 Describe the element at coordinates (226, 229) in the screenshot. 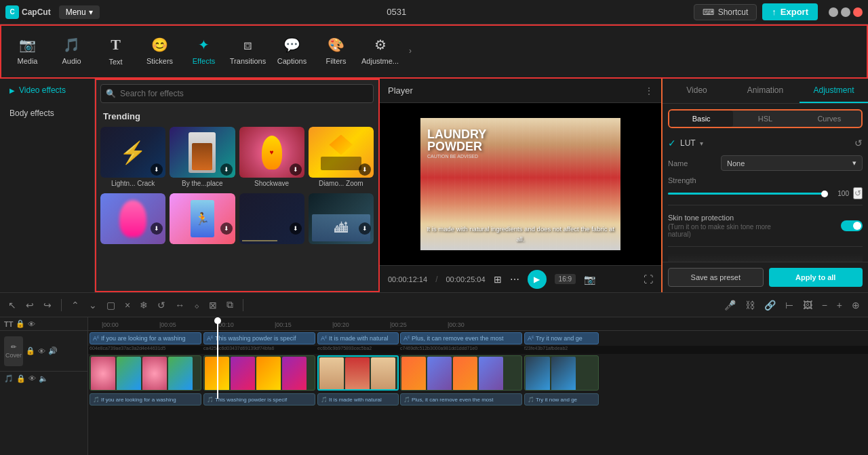

I see `effect-download-6: ⬇` at that location.